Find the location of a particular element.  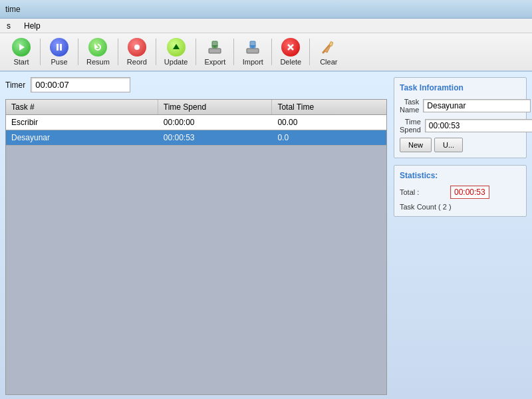

table-row: Escribir 00:00:00 00.00 is located at coordinates (196, 122).